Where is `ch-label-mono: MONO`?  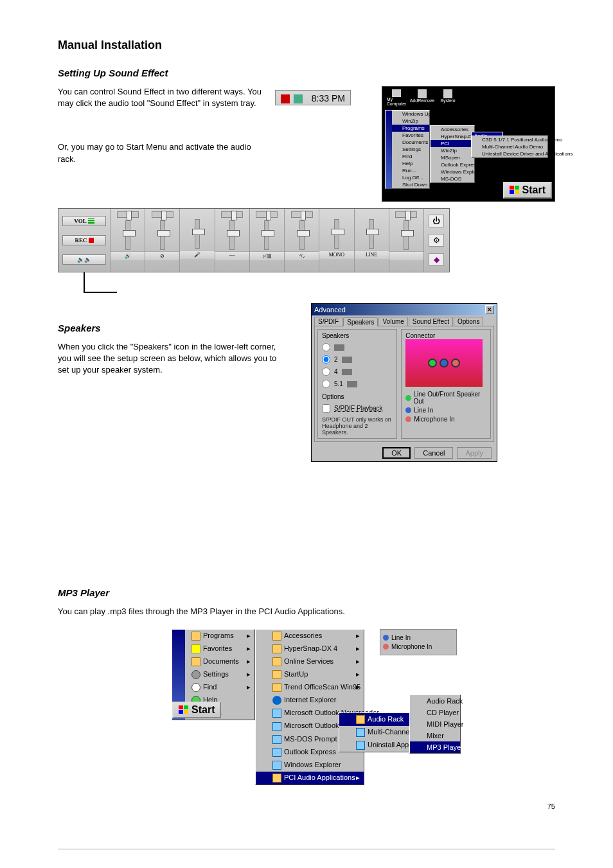
ch-label-mono: MONO is located at coordinates (337, 254).